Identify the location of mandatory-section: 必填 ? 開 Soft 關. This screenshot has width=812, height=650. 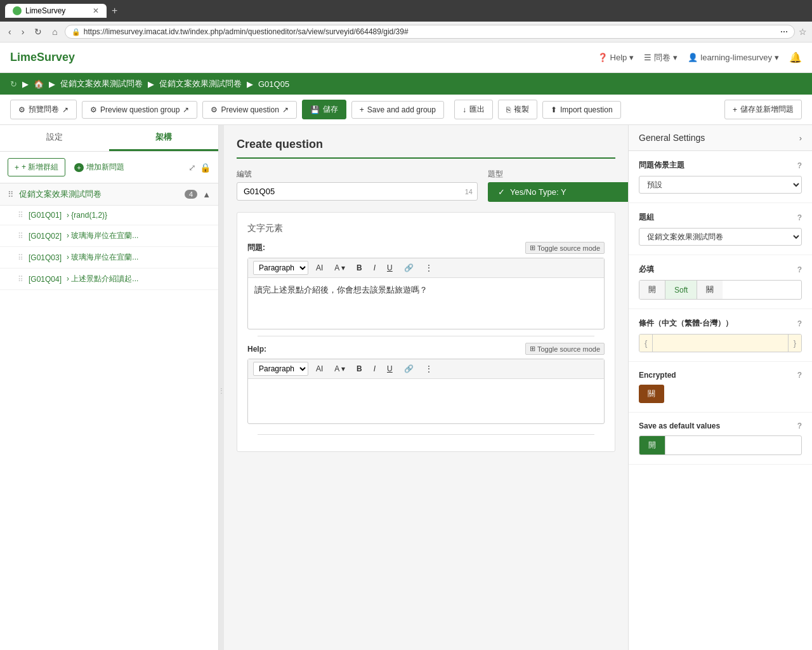
(721, 282).